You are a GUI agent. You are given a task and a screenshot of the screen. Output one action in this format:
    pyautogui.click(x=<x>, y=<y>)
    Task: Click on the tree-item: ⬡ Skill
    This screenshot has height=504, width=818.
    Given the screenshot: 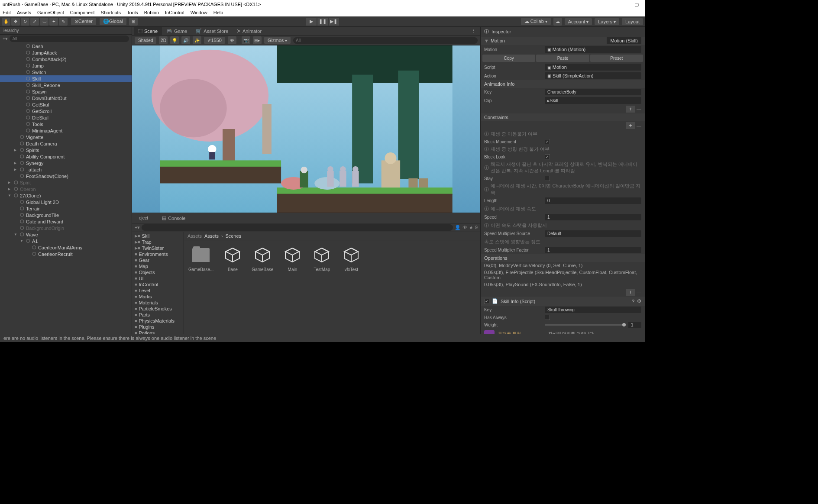 What is the action you would take?
    pyautogui.click(x=66, y=79)
    